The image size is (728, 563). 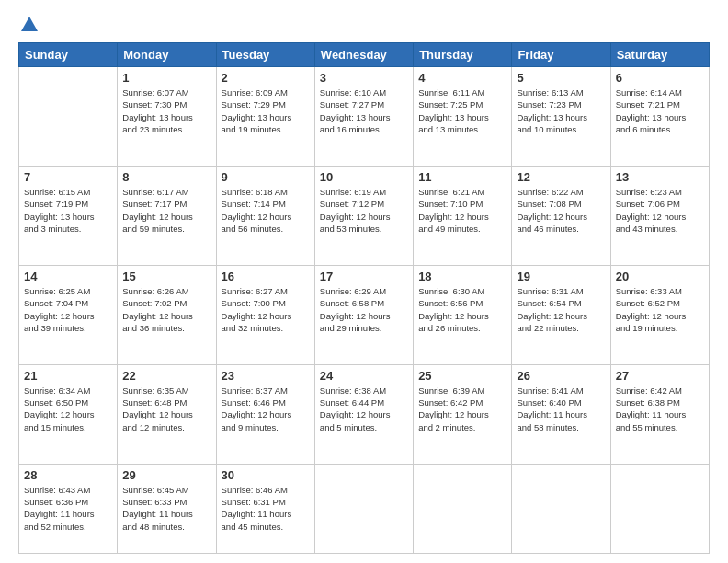 What do you see at coordinates (364, 117) in the screenshot?
I see `calendar-cell: 3Sunrise: 6:10 AM Sunset: 7:27 PM Daylig…` at bounding box center [364, 117].